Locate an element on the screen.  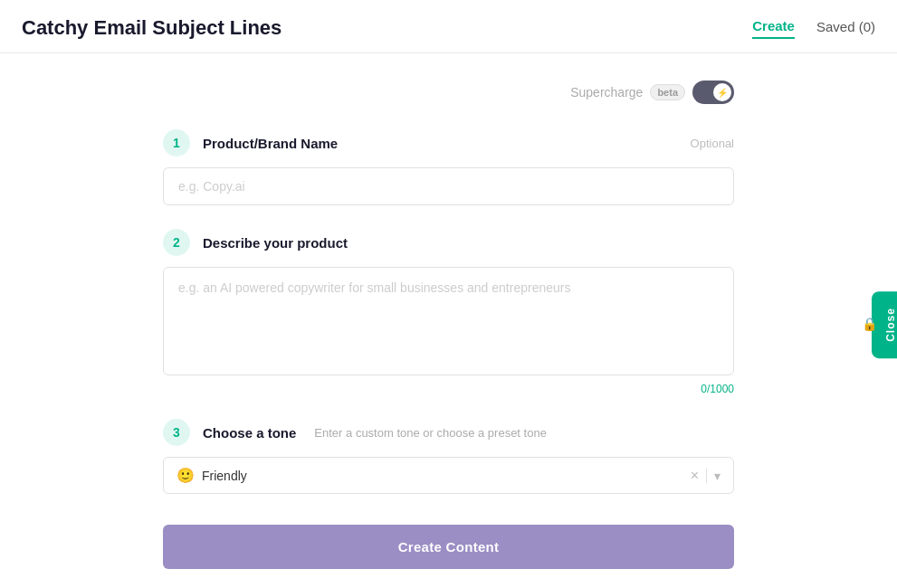
step1-header: 1 Product/Brand Name Optional is located at coordinates (449, 143).